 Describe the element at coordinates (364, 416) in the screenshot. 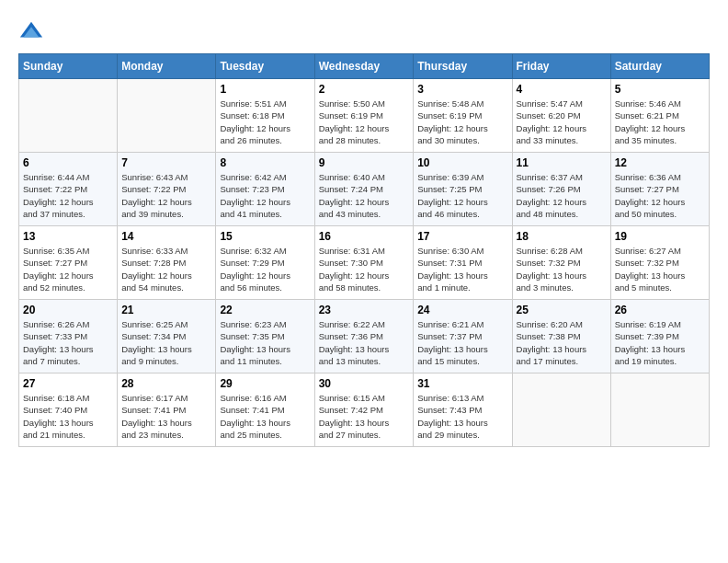

I see `day-info: Sunrise: 6:15 AM Sunset: 7:42 PM Dayligh…` at that location.